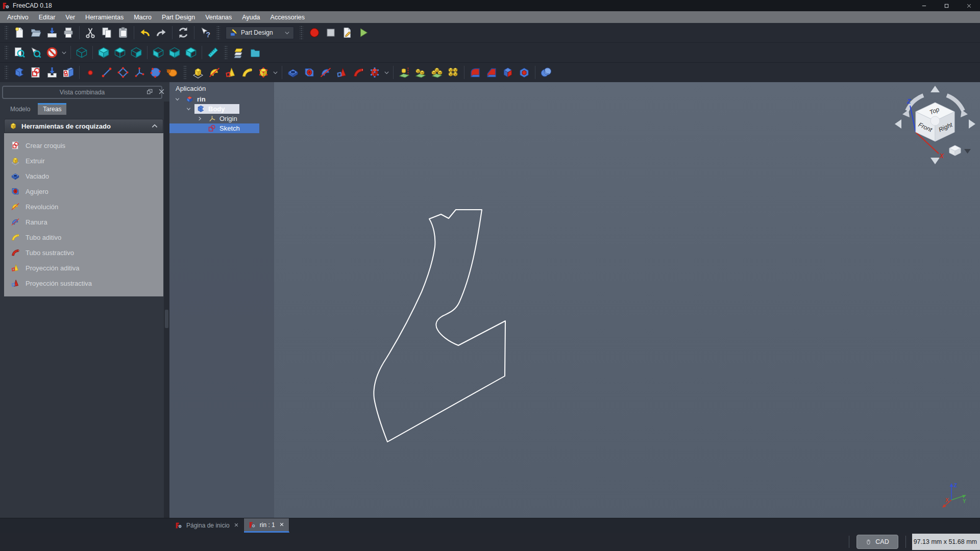  What do you see at coordinates (347, 33) in the screenshot?
I see `macro-edit-button` at bounding box center [347, 33].